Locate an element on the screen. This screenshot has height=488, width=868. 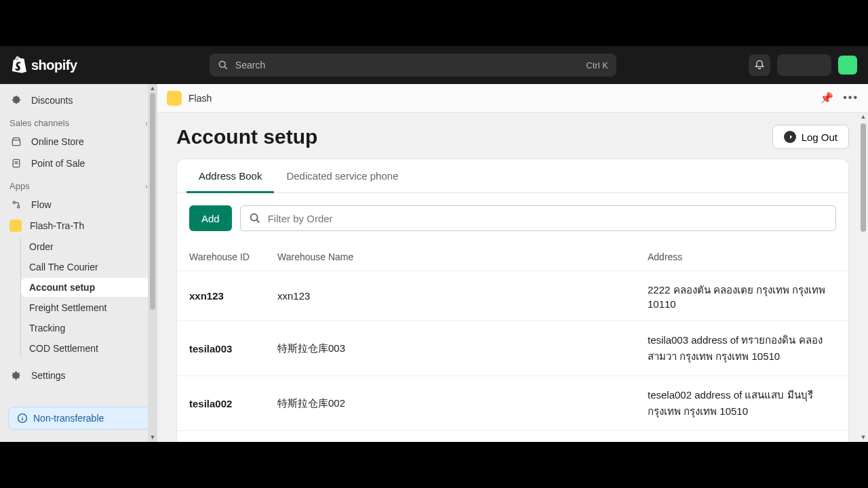
add-button: Add is located at coordinates (210, 218).